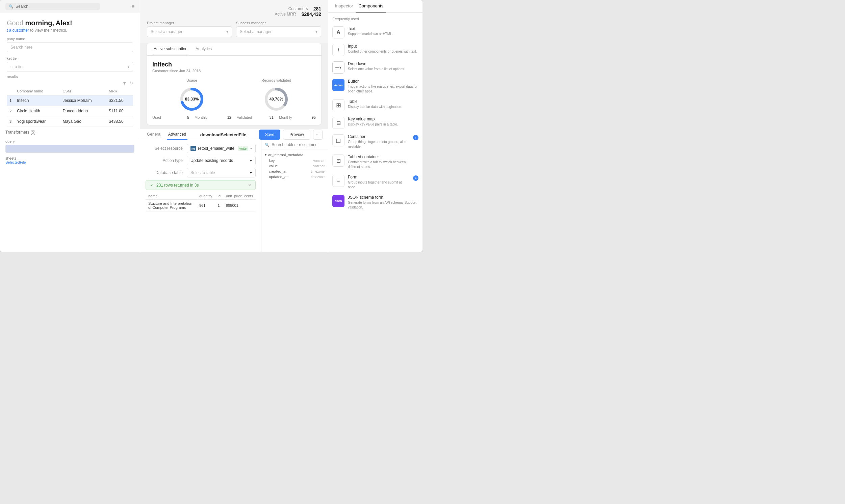 The height and width of the screenshot is (504, 845). What do you see at coordinates (53, 6) in the screenshot?
I see `search-bar: 🔍` at bounding box center [53, 6].